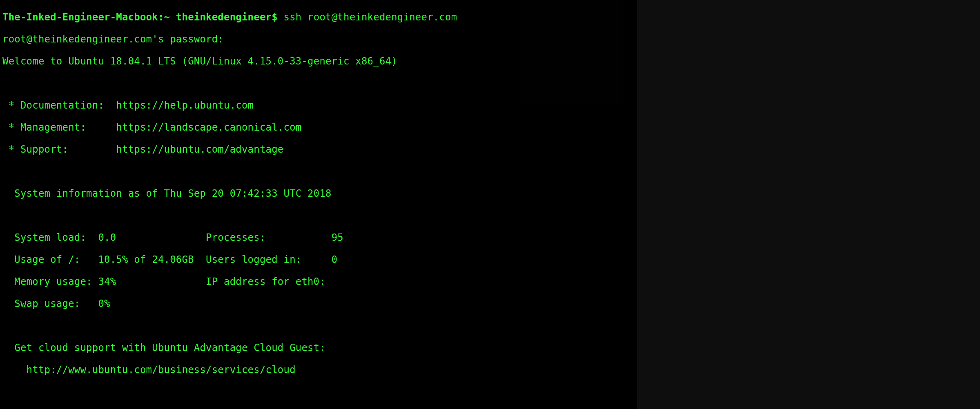 Image resolution: width=980 pixels, height=409 pixels. I want to click on sysinfo-row: System load: 0.0 Processes: 95, so click(318, 238).